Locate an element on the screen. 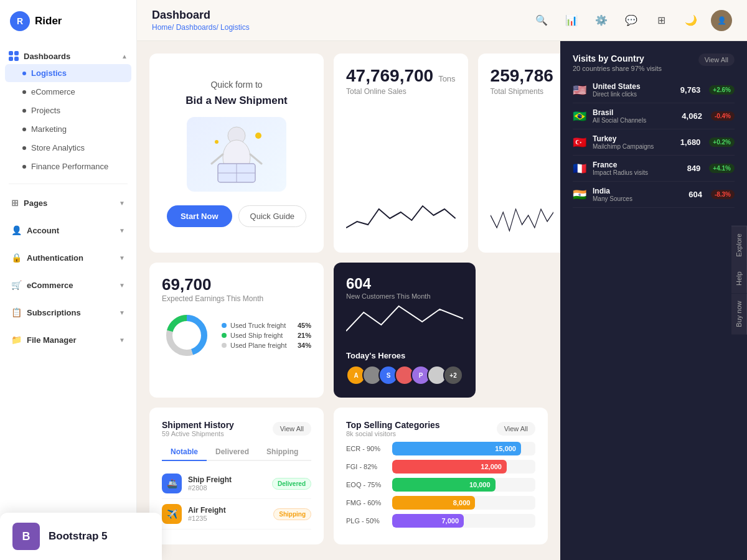  bar-track: 10,000 is located at coordinates (464, 485).